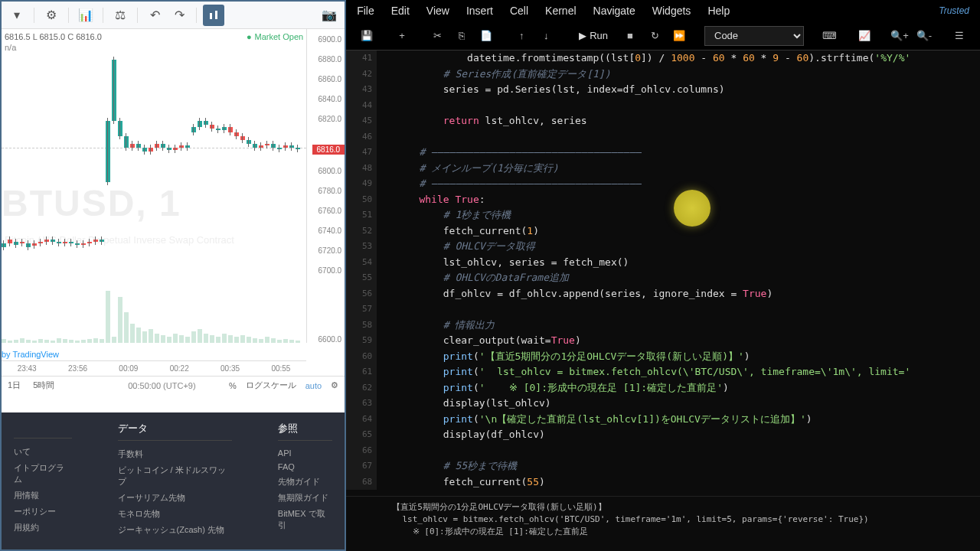  What do you see at coordinates (366, 11) in the screenshot?
I see `menu-file: File` at bounding box center [366, 11].